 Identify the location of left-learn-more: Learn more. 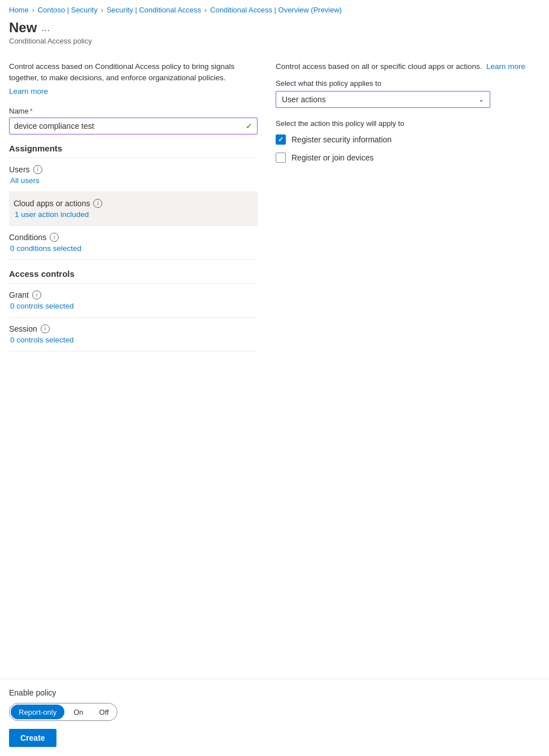
(28, 92).